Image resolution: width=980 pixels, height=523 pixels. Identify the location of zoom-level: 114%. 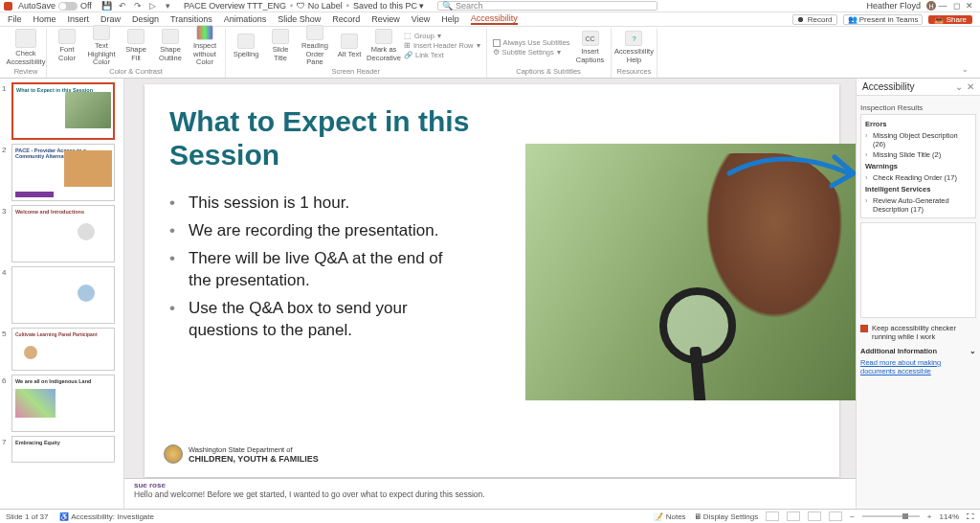
(949, 517).